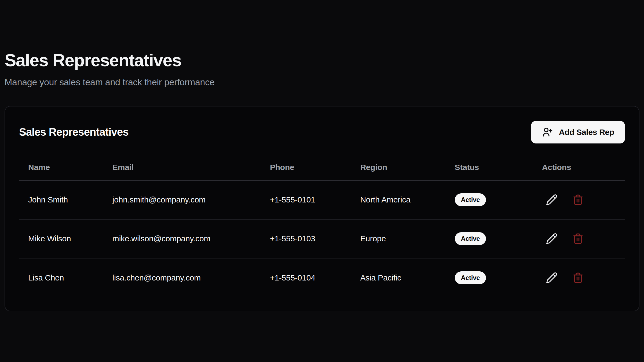 Image resolution: width=644 pixels, height=362 pixels. Describe the element at coordinates (322, 278) in the screenshot. I see `table-row: Lisa Chen lisa.chen@company.com +1-555-0…` at that location.